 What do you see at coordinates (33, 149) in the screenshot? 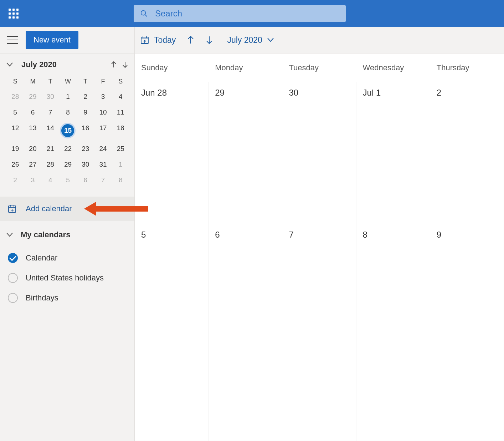
I see `mini-calendar-day: 20` at bounding box center [33, 149].